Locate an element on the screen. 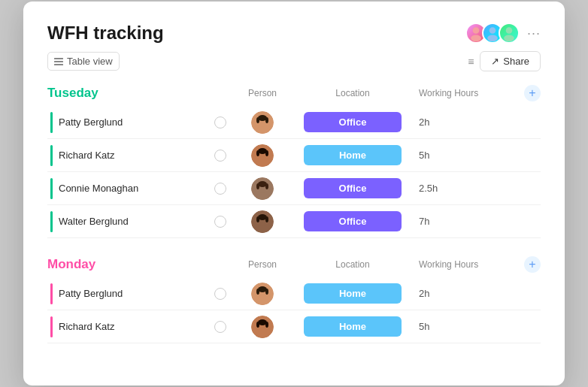 The height and width of the screenshot is (387, 588). row-name: Connie Monaghan is located at coordinates (99, 188).